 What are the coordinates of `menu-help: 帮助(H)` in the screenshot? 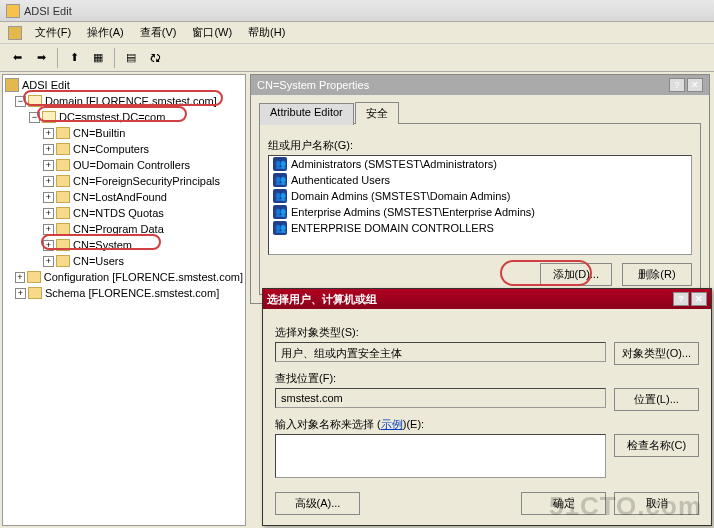 It's located at (266, 32).